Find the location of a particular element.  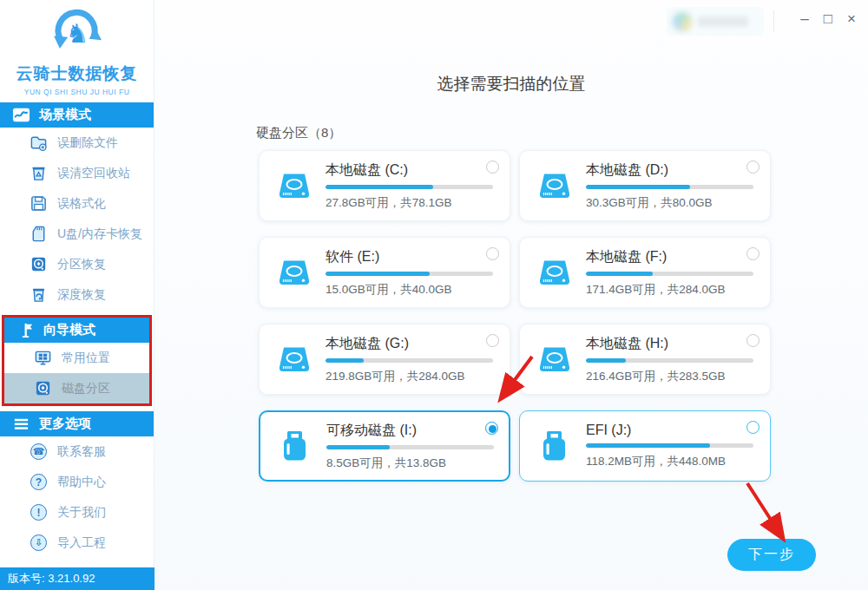

sidebar-item: 误删除文件 is located at coordinates (76, 142).